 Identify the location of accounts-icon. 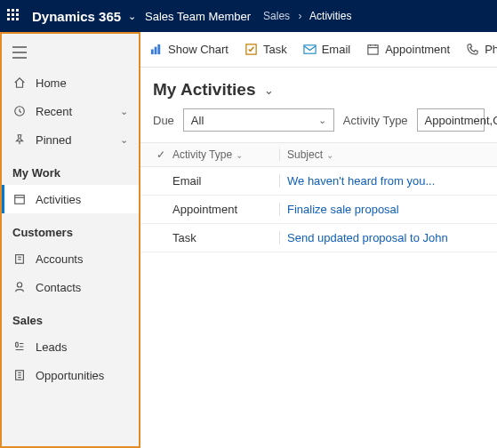
(20, 259).